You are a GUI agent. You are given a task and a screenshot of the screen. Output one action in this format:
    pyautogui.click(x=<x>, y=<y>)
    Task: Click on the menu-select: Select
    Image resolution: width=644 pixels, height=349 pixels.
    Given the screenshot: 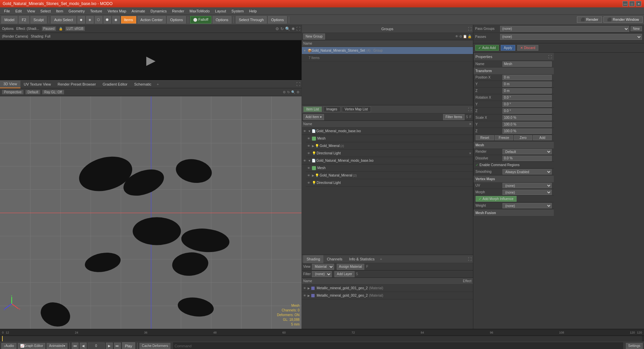 What is the action you would take?
    pyautogui.click(x=46, y=11)
    